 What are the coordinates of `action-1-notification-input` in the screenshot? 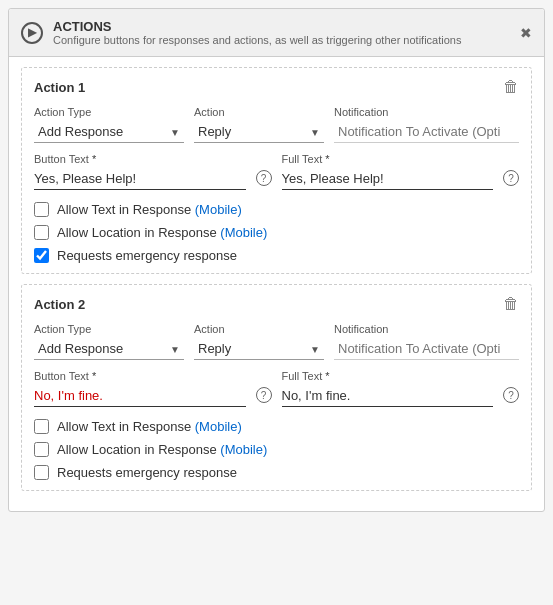 It's located at (426, 132).